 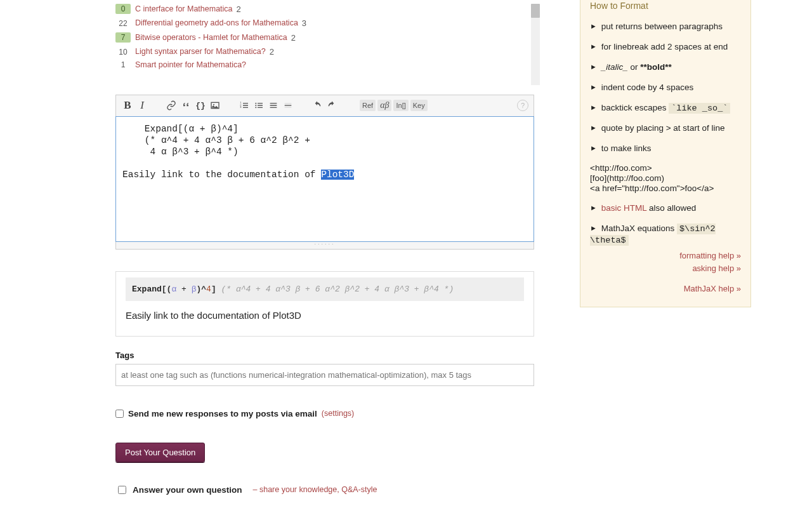 I want to click on preview-area: Expand[(α + β)^4] (* α^4 + 4 α^3 β + 6 α…, so click(x=325, y=304).